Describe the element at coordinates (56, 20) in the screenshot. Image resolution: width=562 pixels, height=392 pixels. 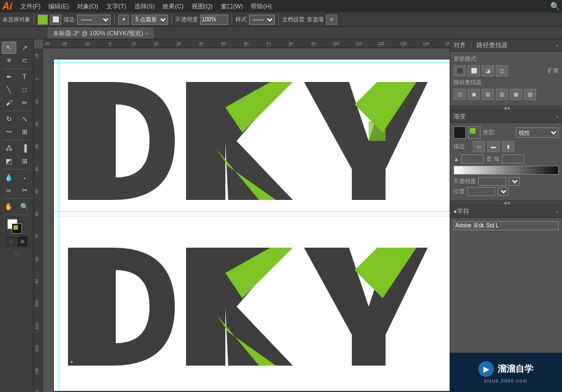
I see `stroke-toggle-icon: ⬜` at that location.